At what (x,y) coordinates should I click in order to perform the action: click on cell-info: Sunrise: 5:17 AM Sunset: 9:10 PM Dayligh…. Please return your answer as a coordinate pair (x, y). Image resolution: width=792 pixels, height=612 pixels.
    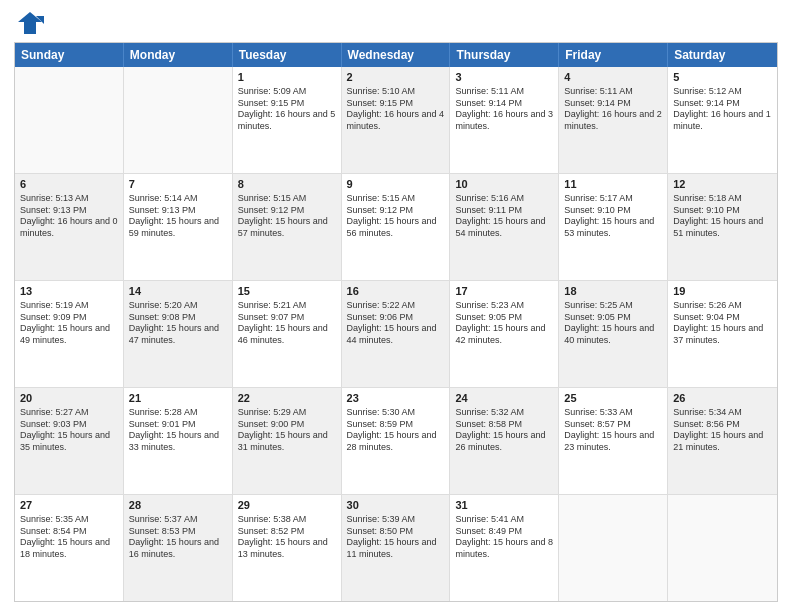
    Looking at the image, I should click on (613, 216).